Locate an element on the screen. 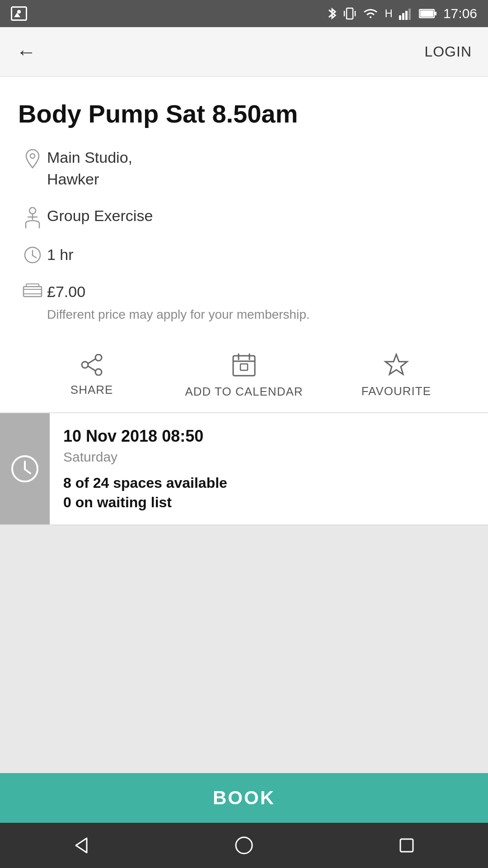 The height and width of the screenshot is (868, 488). triangle-back-icon is located at coordinates (81, 845).